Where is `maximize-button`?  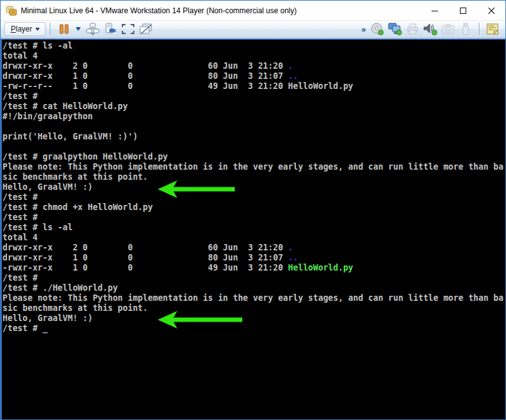
maximize-button is located at coordinates (463, 10).